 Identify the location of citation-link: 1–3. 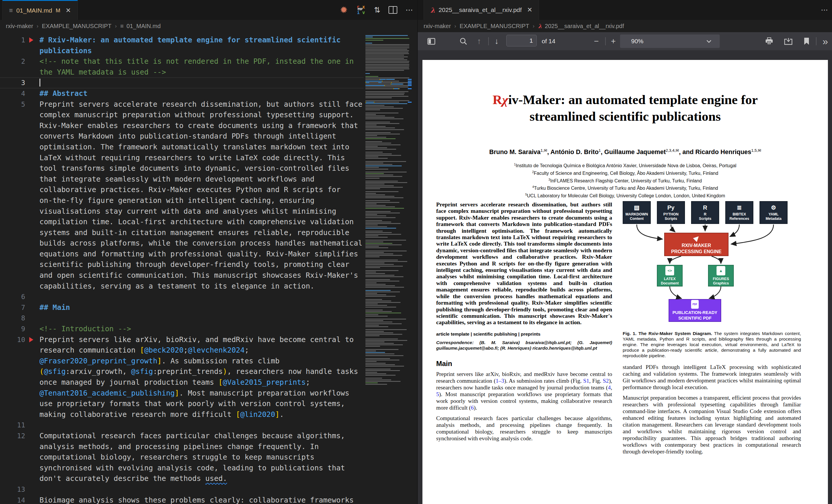
(500, 381).